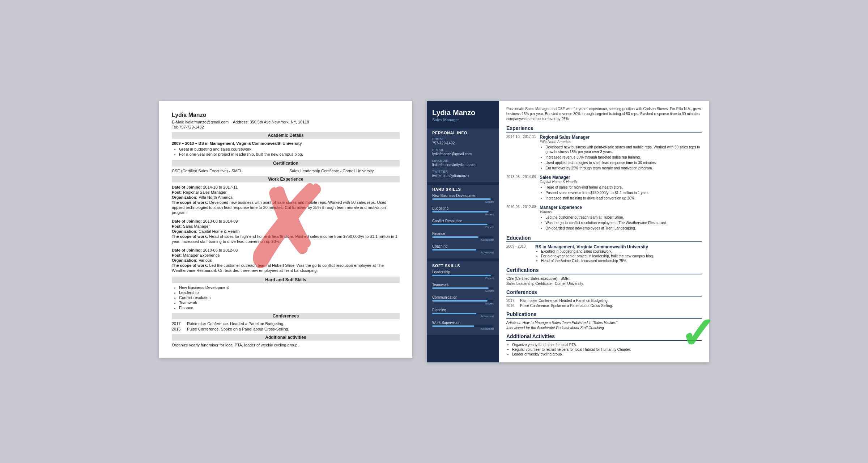 This screenshot has height=463, width=868. I want to click on edu-bullet-1: Great in budgeting and sales coursework., so click(289, 149).